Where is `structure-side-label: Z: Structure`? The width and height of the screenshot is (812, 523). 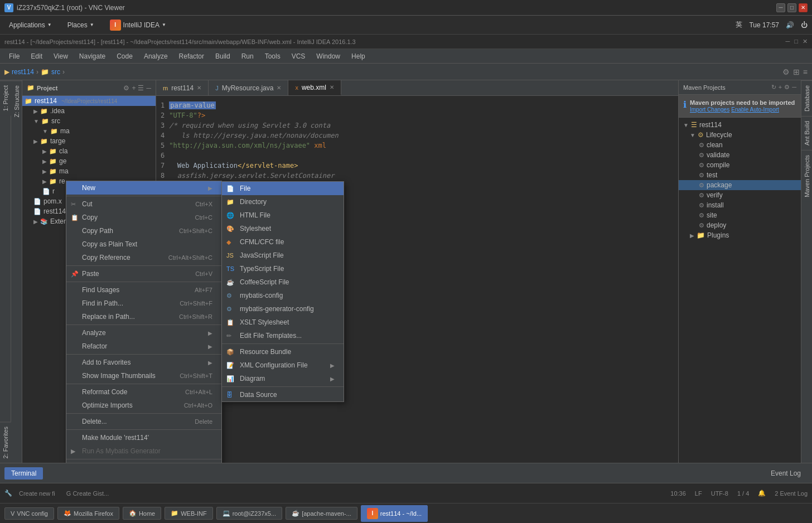 structure-side-label: Z: Structure is located at coordinates (17, 101).